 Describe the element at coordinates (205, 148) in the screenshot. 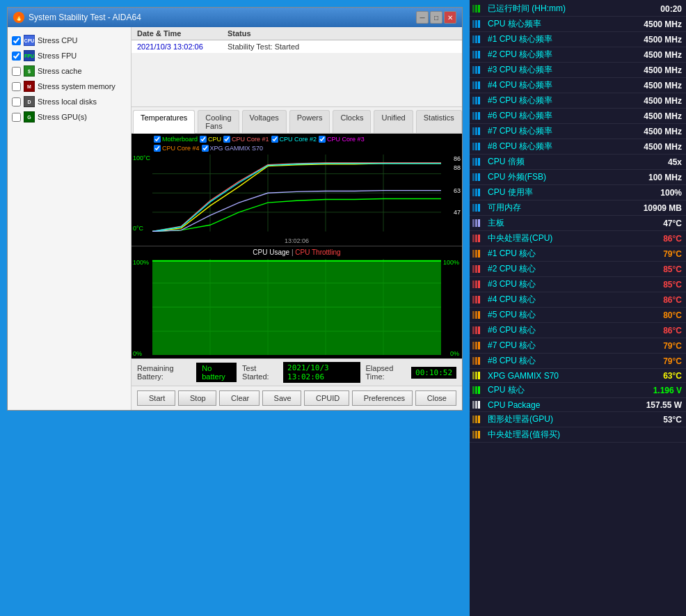

I see `checkbox-legend-xpg` at that location.